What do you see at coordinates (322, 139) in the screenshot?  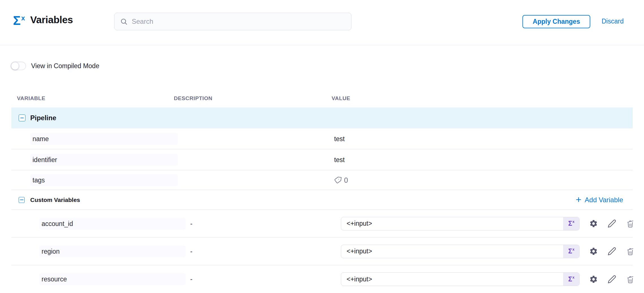 I see `table-row-name: name test` at bounding box center [322, 139].